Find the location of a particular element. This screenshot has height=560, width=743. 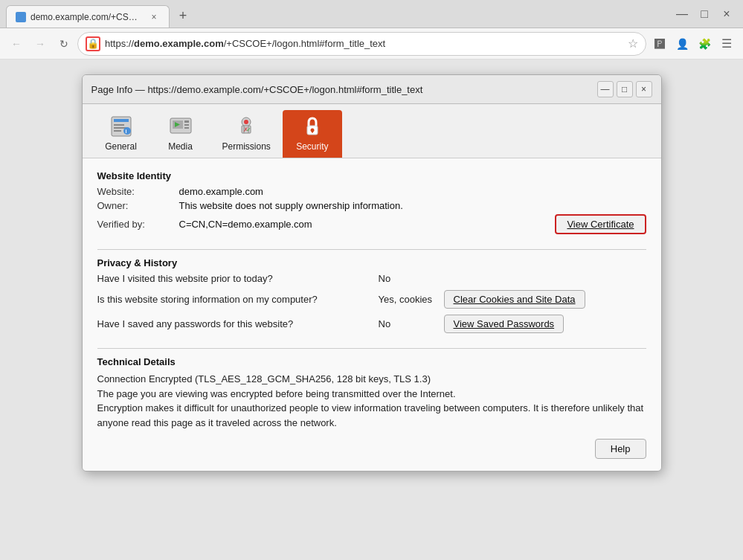

cookies-question: Is this website storing information on m… is located at coordinates (235, 299).